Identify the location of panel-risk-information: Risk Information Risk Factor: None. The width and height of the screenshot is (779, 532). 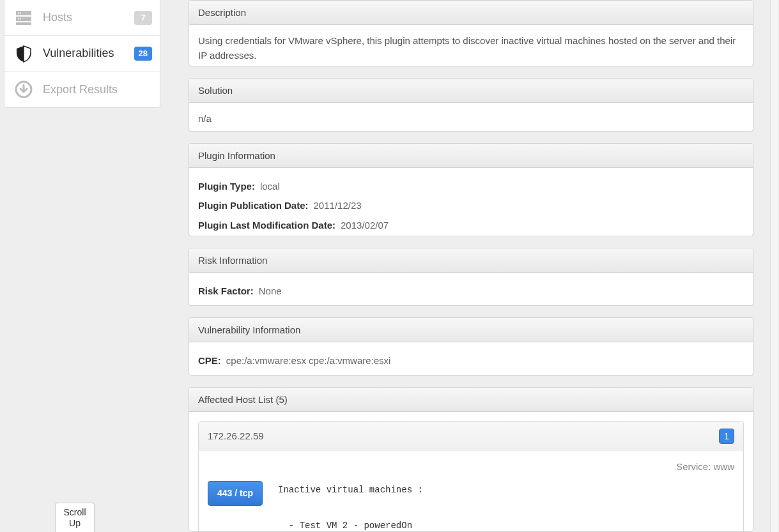
(471, 277).